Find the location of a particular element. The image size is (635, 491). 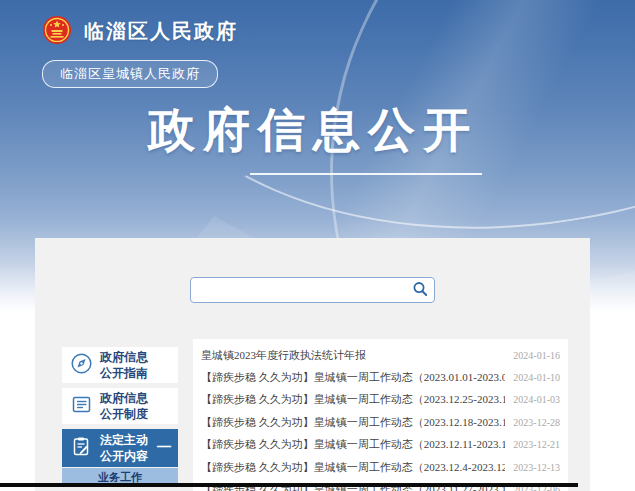

article-row: 【蹄疾步稳 久久为功】皇城镇一周工作动态（2023.01.01-2023.01.… is located at coordinates (380, 377).